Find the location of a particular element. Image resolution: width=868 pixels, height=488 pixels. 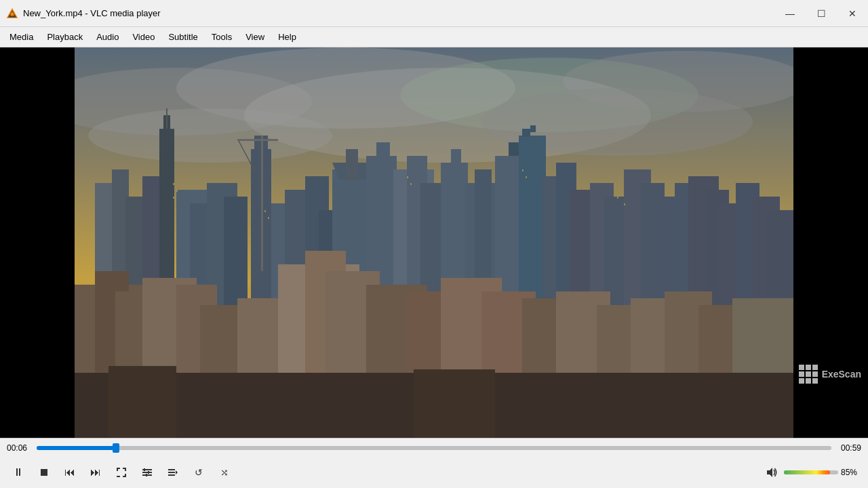

controls-area: 00:06 00:59 ⏸ ⏹ ⏮ ⏭ is located at coordinates (434, 463).